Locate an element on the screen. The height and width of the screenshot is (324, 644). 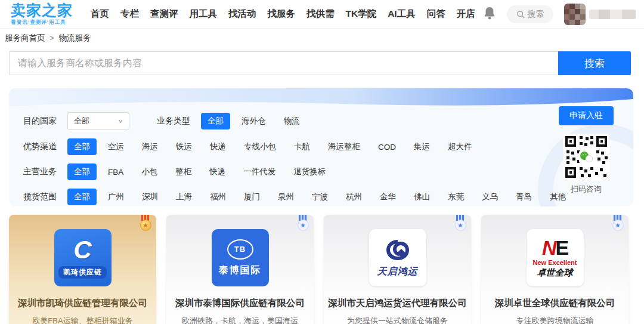
pickup-chip: 宁波 is located at coordinates (320, 197).